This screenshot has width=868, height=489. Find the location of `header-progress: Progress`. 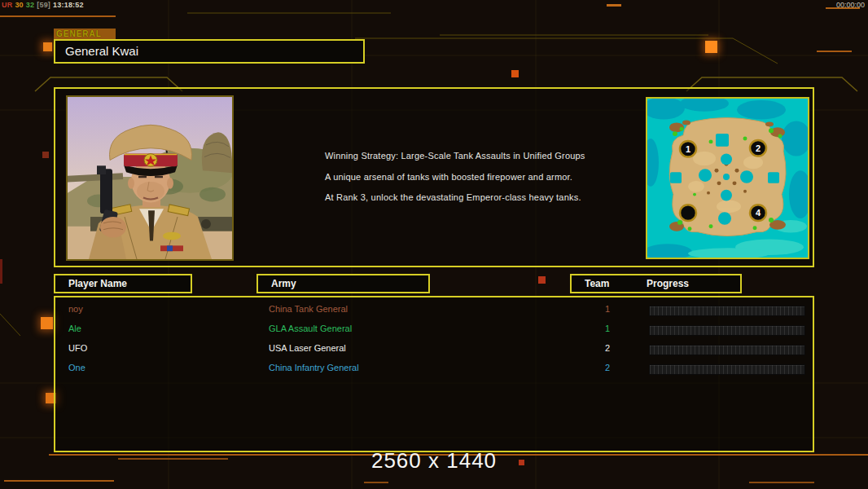

header-progress: Progress is located at coordinates (668, 284).